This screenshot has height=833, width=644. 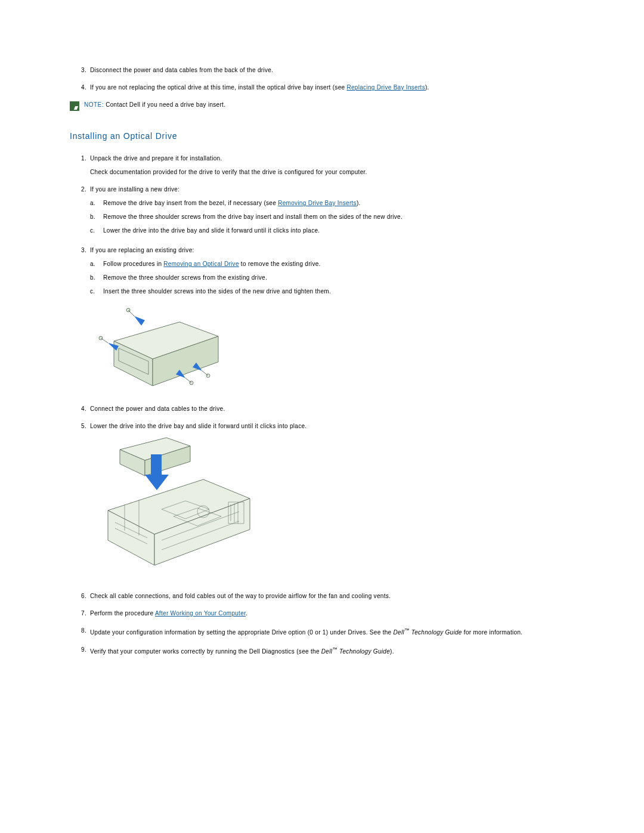 I want to click on step-4: 4. Connect the power and data cables to …, so click(x=322, y=409).